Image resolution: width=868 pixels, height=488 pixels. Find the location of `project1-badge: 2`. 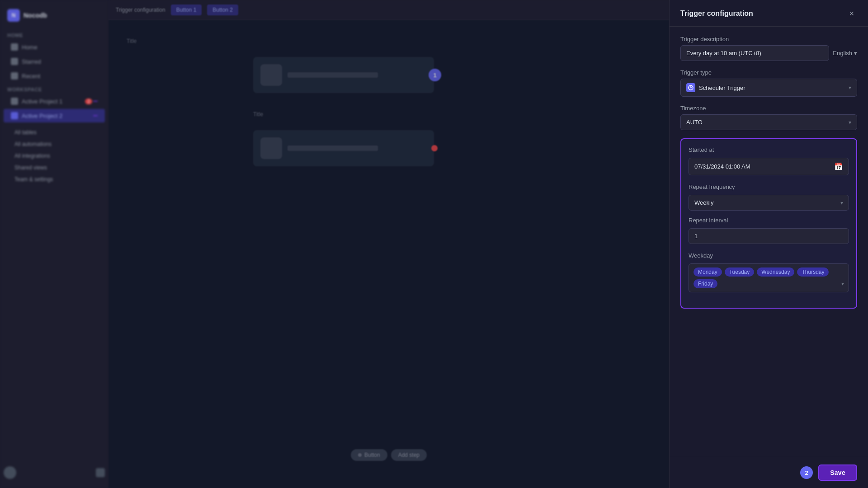

project1-badge: 2 is located at coordinates (89, 101).